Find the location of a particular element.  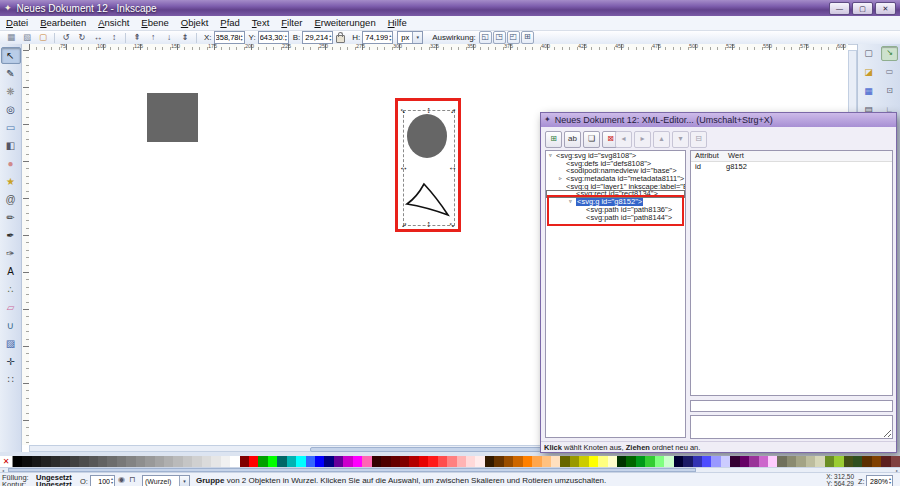

xml-tree-node: <svg:path id="path8144"> is located at coordinates (616, 218).